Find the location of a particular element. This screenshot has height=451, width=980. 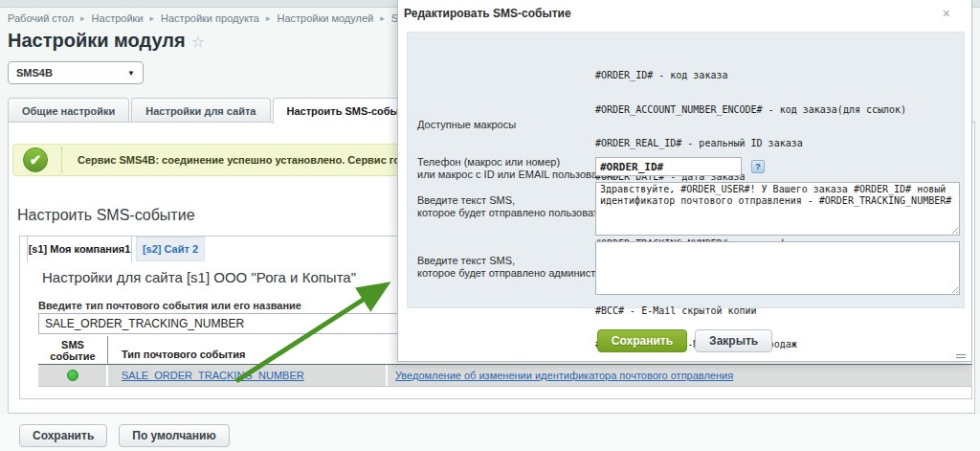

phone-label: Телефон (макрос или номер)или макрос с I… is located at coordinates (519, 169).